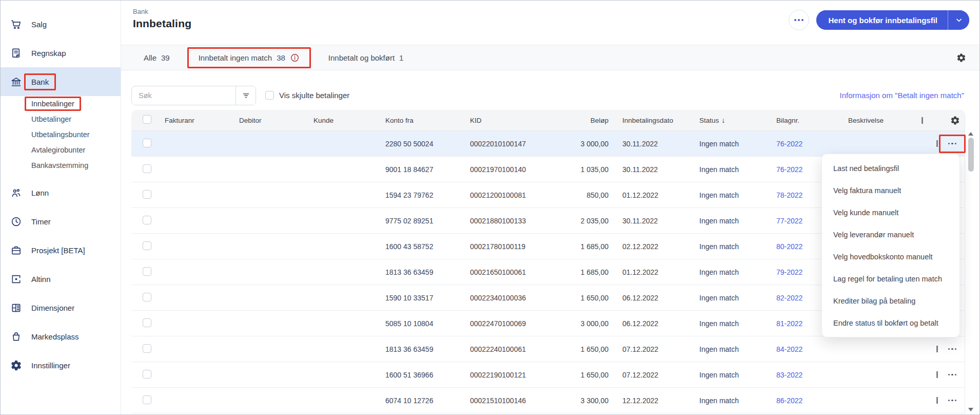 This screenshot has width=980, height=415. Describe the element at coordinates (148, 169) in the screenshot. I see `row-select-cell` at that location.